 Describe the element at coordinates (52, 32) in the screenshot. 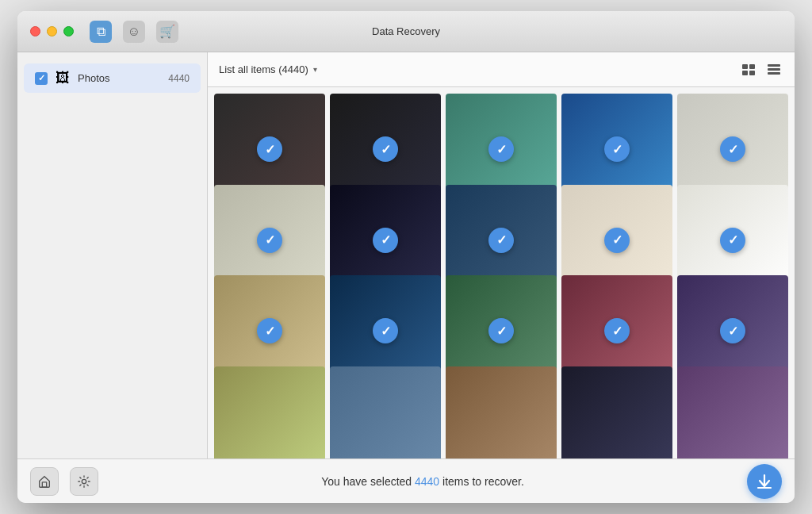

I see `traffic-lights` at that location.